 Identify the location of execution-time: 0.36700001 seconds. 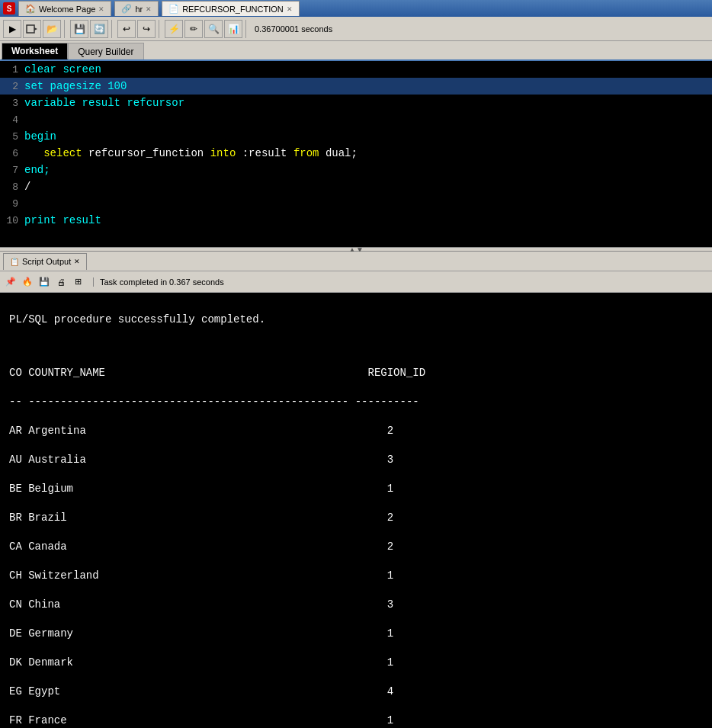
(293, 29).